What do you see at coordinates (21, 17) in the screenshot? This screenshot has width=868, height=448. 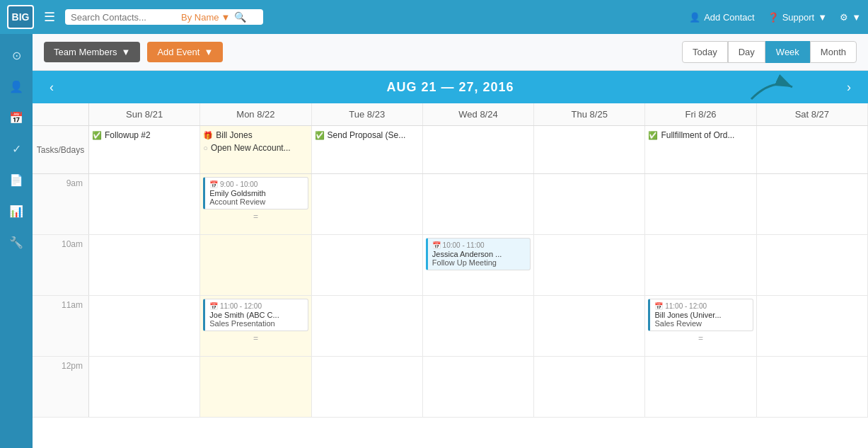 I see `logo: BIG` at bounding box center [21, 17].